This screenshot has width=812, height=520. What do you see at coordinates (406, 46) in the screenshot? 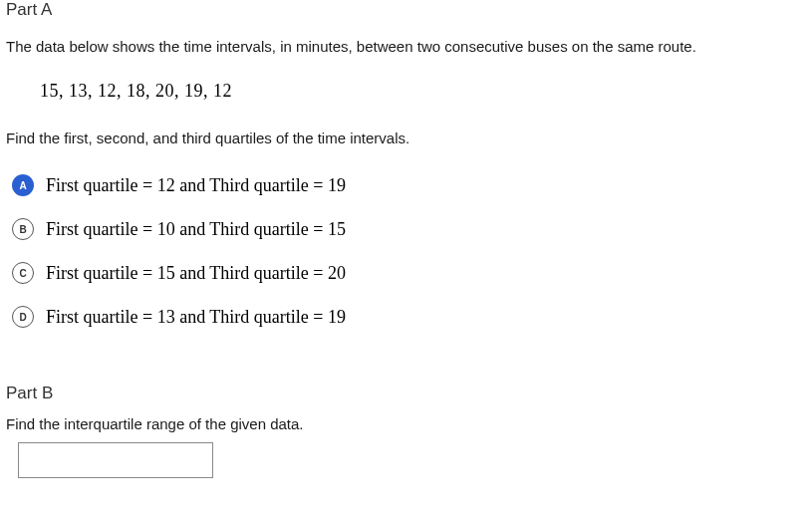
I see `part-a-question: The data below shows the time intervals,…` at bounding box center [406, 46].